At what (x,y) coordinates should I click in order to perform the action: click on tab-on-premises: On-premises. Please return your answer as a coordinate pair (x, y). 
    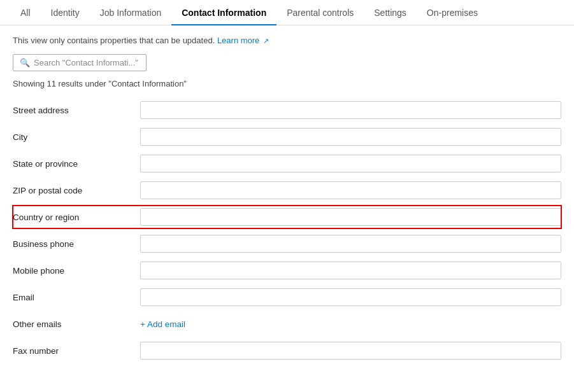
    Looking at the image, I should click on (452, 13).